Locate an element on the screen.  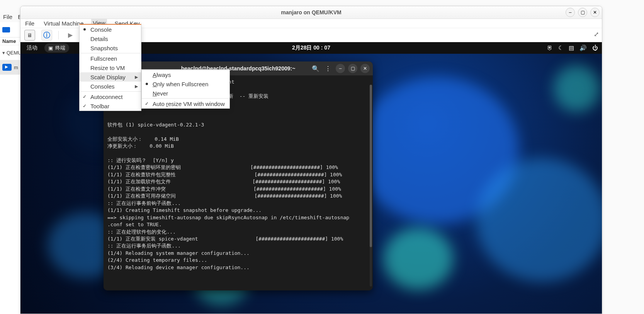
scale-item-auto-resize: ✓ Auto resize VM with window is located at coordinates (185, 104).